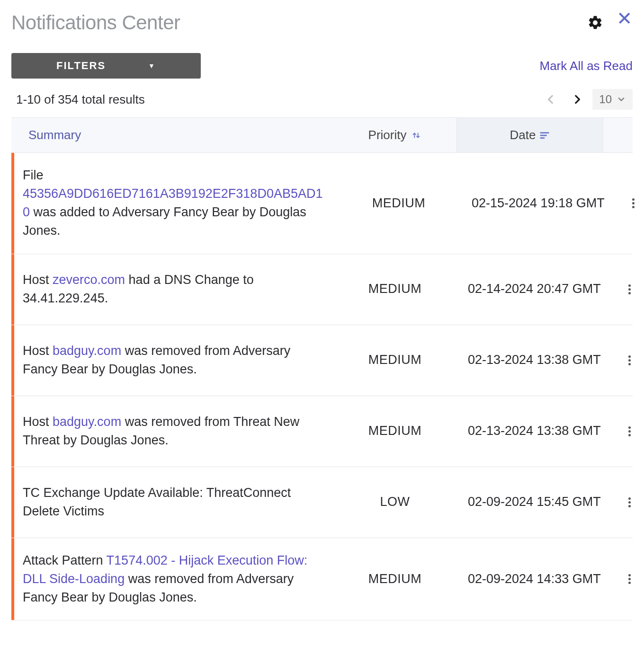 The height and width of the screenshot is (655, 644). I want to click on filters-button: FILTERS ▼, so click(106, 66).